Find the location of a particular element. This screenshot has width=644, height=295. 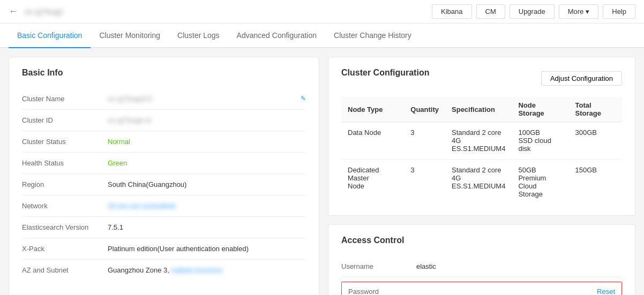

cluster-id-value: es-qj7fwqpt-id is located at coordinates (207, 120).